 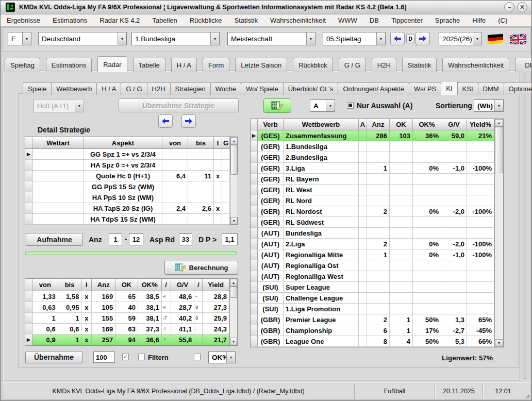 What do you see at coordinates (127, 329) in the screenshot?
I see `range-row: 0,60,6x1696337,3-!41,1-24,3` at bounding box center [127, 329].